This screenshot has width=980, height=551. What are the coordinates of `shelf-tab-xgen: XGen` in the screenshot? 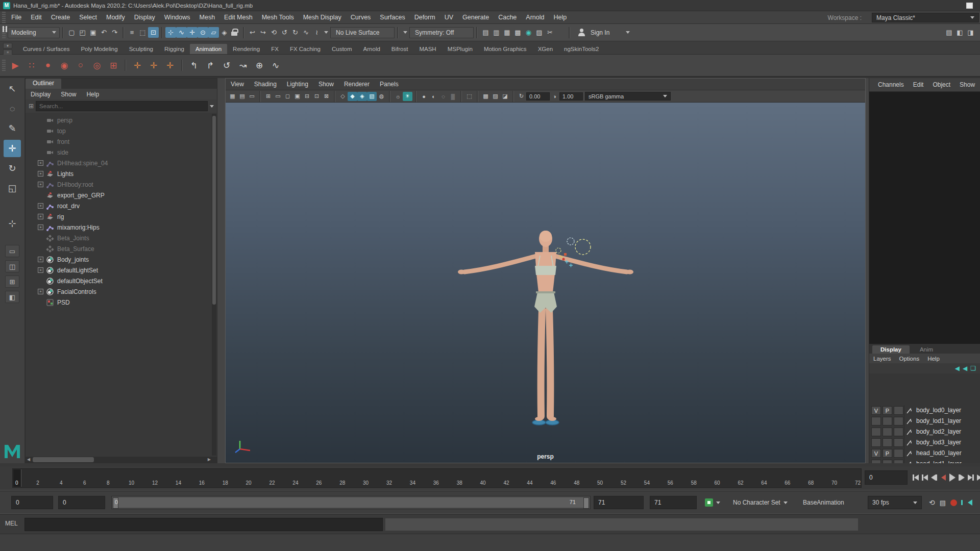 It's located at (545, 49).